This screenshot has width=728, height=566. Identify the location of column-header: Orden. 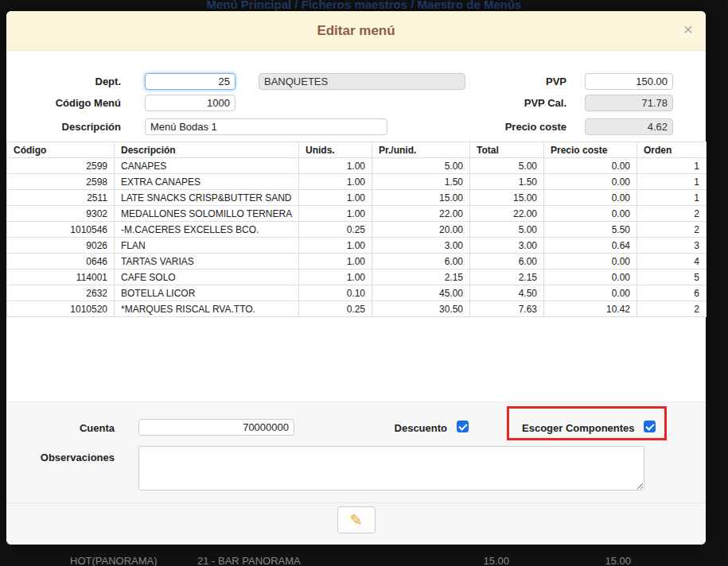
(672, 150).